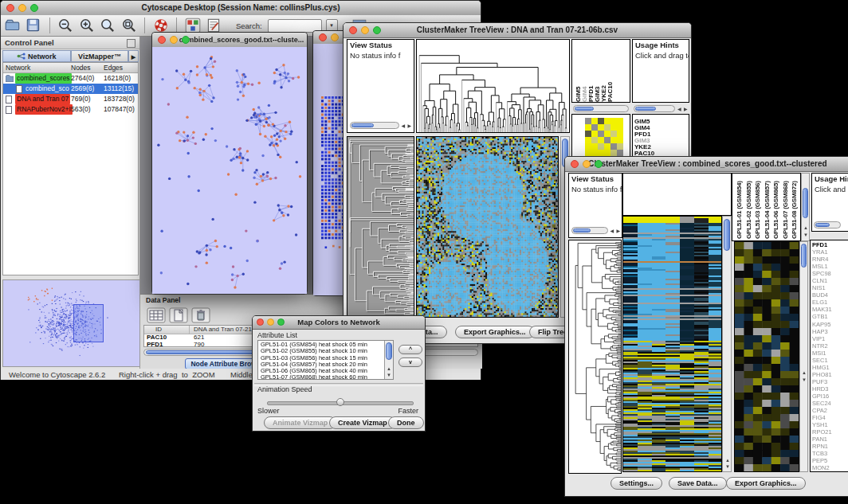 The width and height of the screenshot is (848, 504). Describe the element at coordinates (749, 207) in the screenshot. I see `tv2-column-label: GPL51-02 (GSM855)` at that location.